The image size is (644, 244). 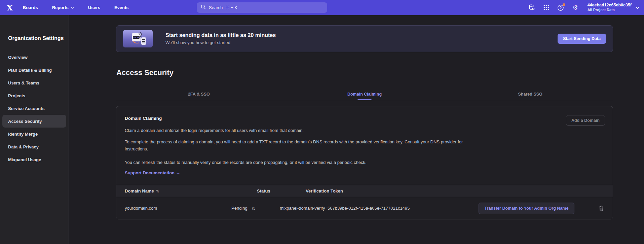 I want to click on nav-item-boards: Boards, so click(x=30, y=7).